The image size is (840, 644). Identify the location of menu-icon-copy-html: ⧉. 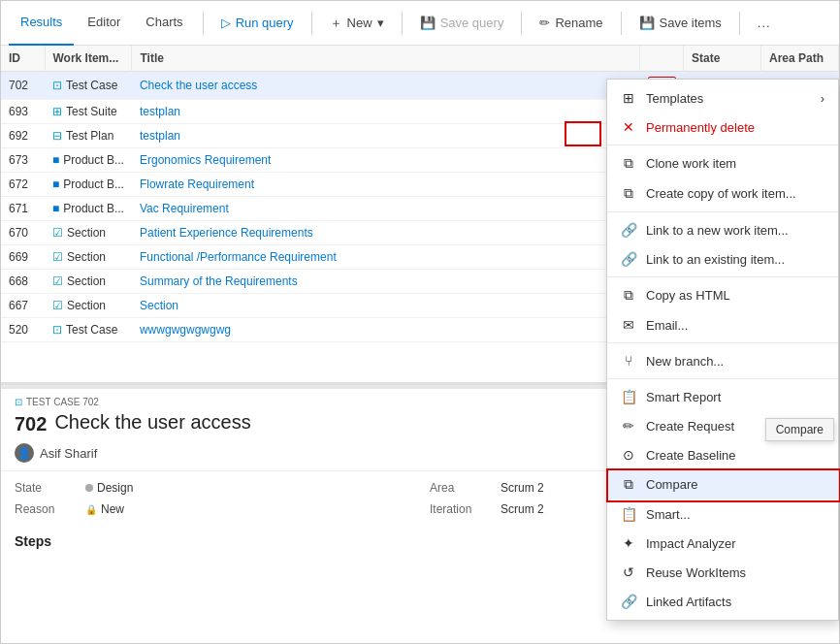
(629, 295).